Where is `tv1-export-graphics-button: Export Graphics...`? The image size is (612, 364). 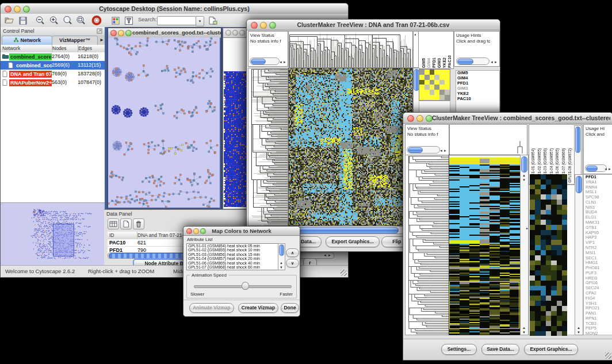
tv1-export-graphics-button: Export Graphics... is located at coordinates (353, 242).